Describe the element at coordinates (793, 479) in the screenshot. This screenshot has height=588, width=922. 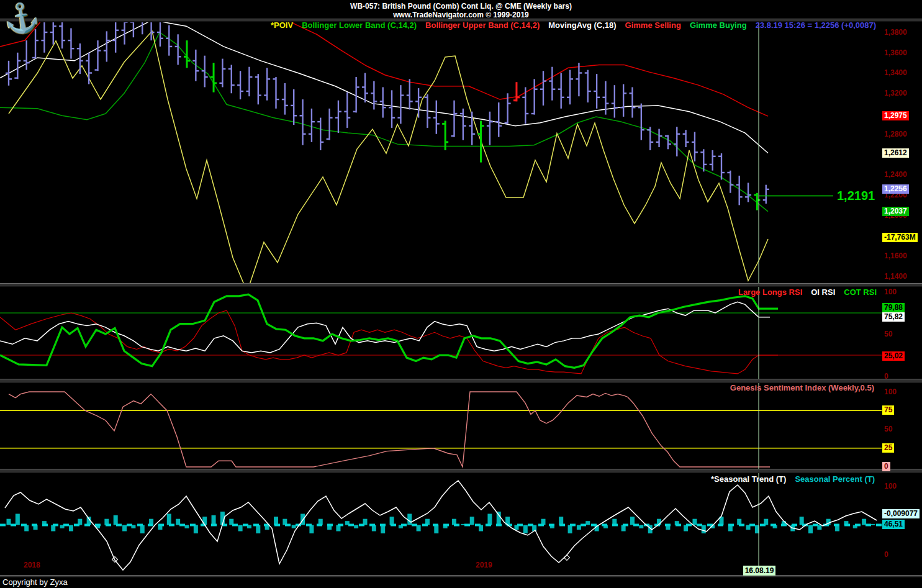
I see `seasonal-panel-legend: *Seasonal Trend (T) Seasonal Percent (T)` at that location.